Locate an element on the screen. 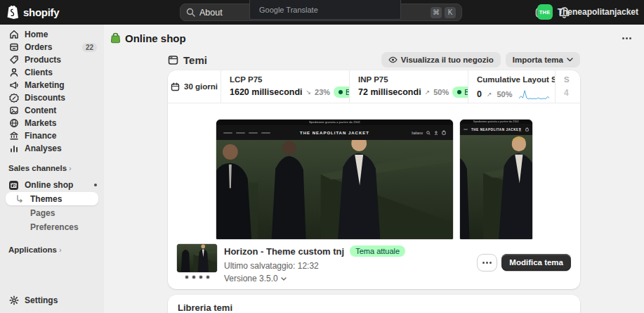  page-overflow-button is located at coordinates (626, 38).